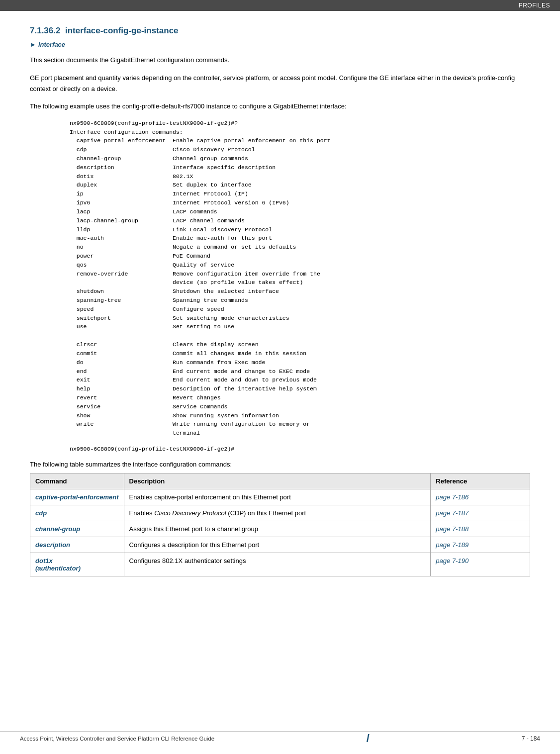 This screenshot has width=560, height=754. I want to click on table-cell-command: channel-group, so click(78, 529).